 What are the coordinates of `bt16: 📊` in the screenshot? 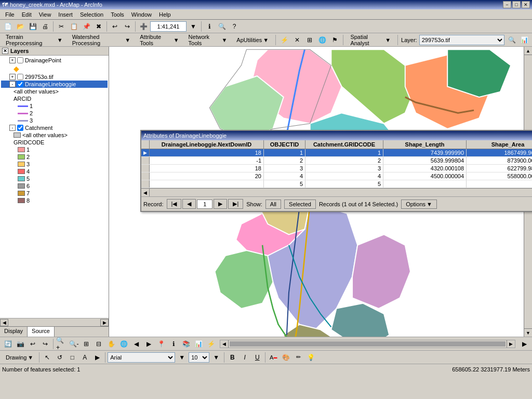 It's located at (198, 344).